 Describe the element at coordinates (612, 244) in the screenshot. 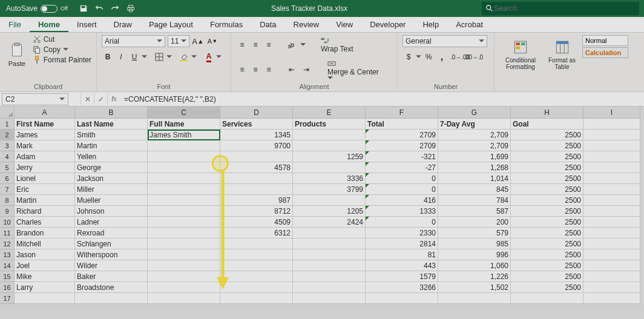

I see `cell-I12` at that location.